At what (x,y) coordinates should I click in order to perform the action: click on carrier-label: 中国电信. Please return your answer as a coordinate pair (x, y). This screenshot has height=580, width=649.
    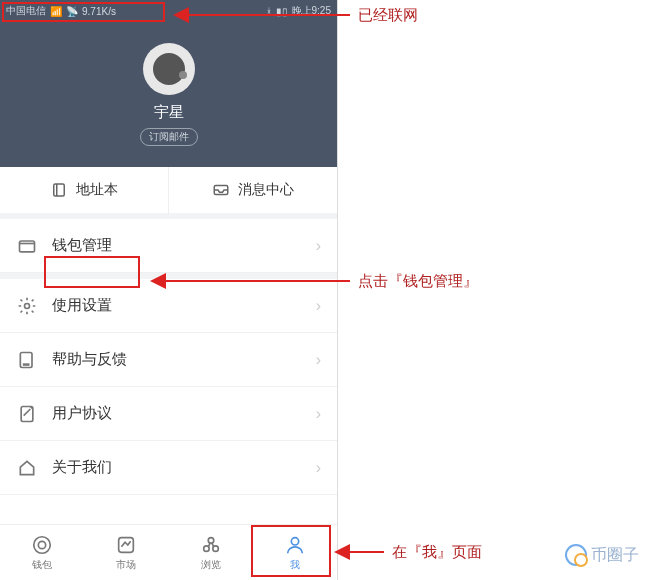
    Looking at the image, I should click on (26, 11).